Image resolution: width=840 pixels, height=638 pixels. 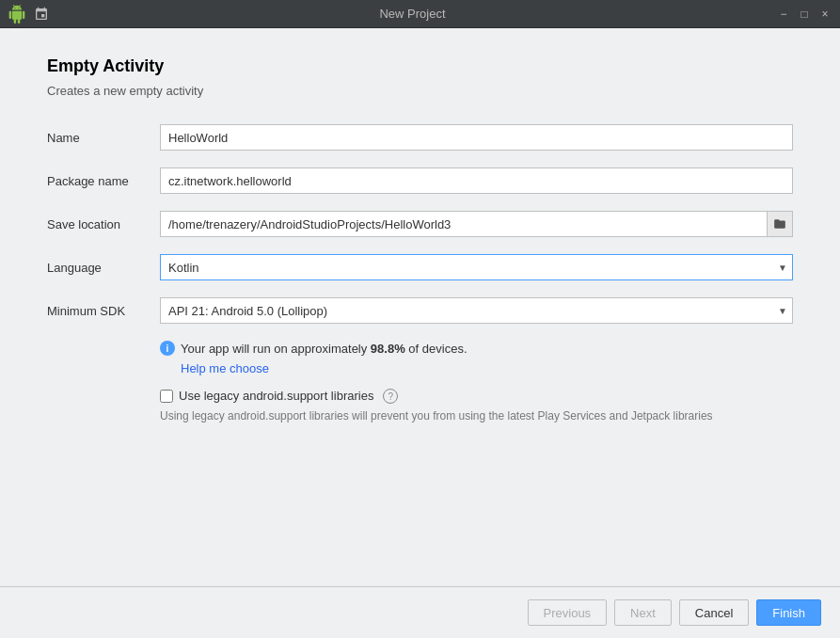 I want to click on finish-button: Finish, so click(x=788, y=613).